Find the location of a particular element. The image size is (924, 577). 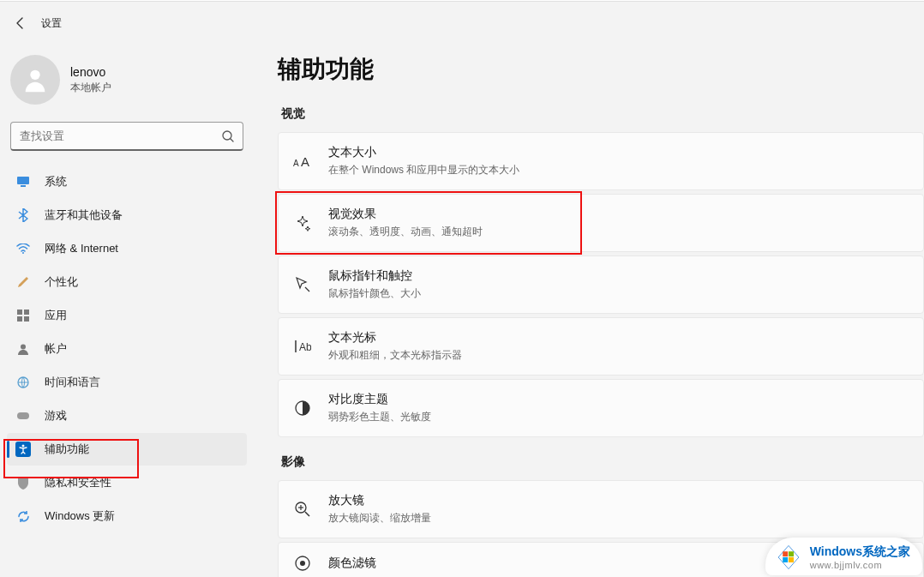

apps-icon is located at coordinates (23, 316).